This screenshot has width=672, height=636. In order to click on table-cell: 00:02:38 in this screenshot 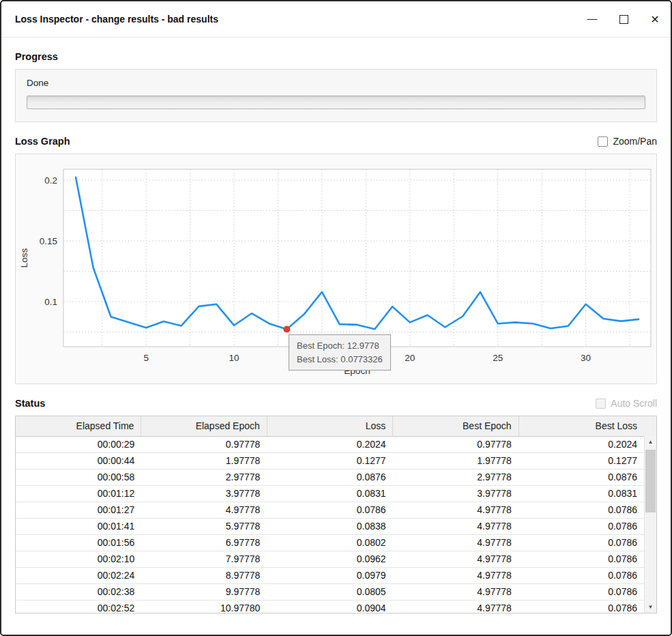, I will do `click(78, 592)`.